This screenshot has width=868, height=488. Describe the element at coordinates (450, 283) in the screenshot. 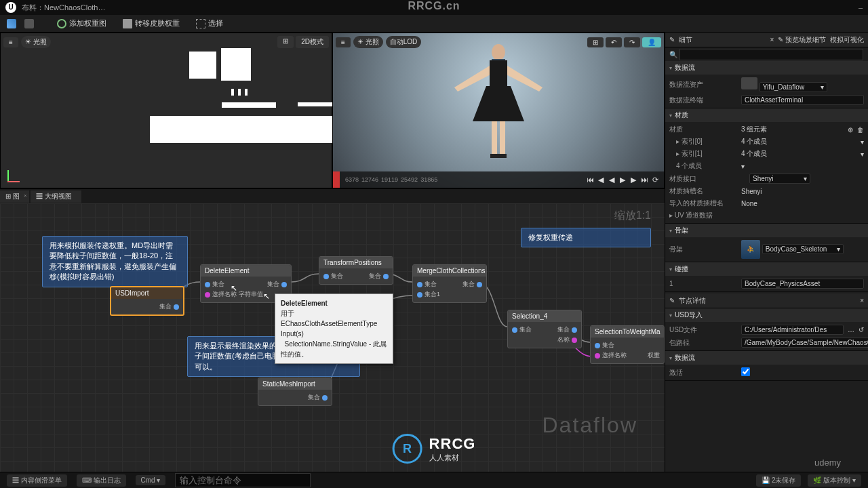

I see `node-mergeclothcollections: MergeClothCollections 集合集合 集合1` at that location.